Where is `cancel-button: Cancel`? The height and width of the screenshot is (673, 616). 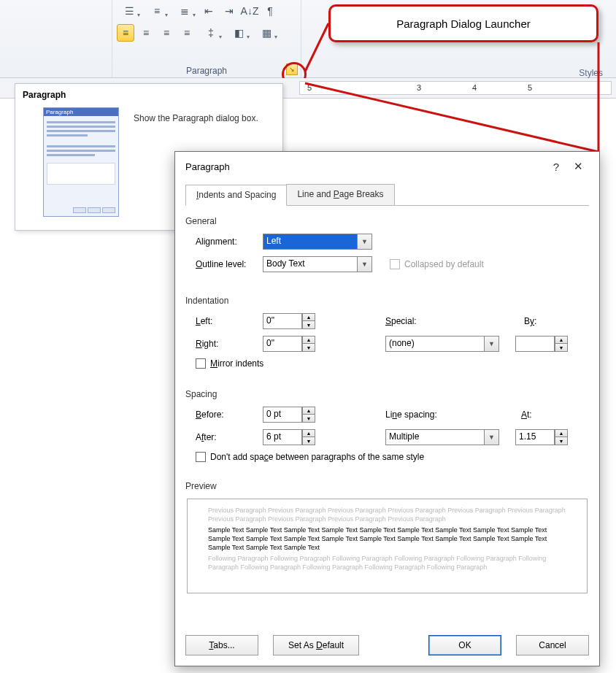 cancel-button: Cancel is located at coordinates (553, 645).